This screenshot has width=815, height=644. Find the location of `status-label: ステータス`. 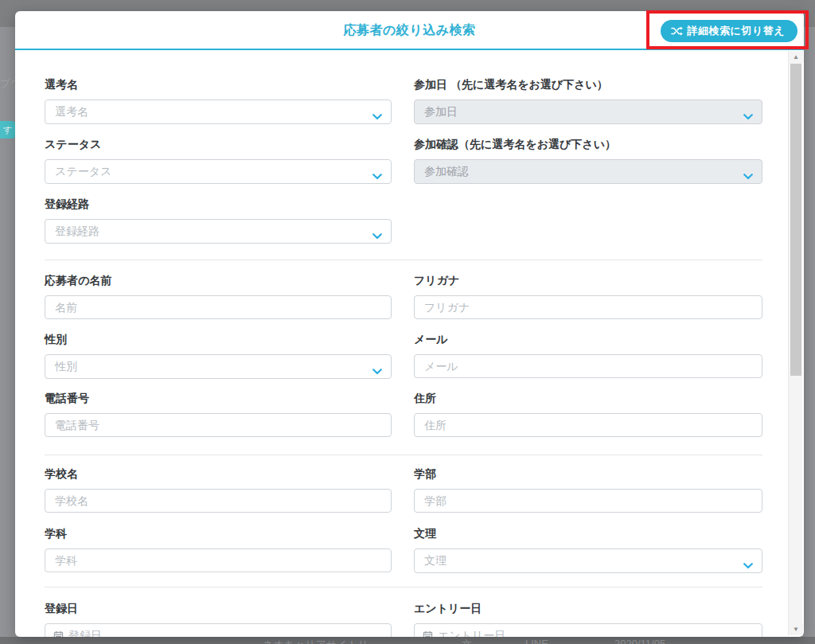

status-label: ステータス is located at coordinates (218, 144).